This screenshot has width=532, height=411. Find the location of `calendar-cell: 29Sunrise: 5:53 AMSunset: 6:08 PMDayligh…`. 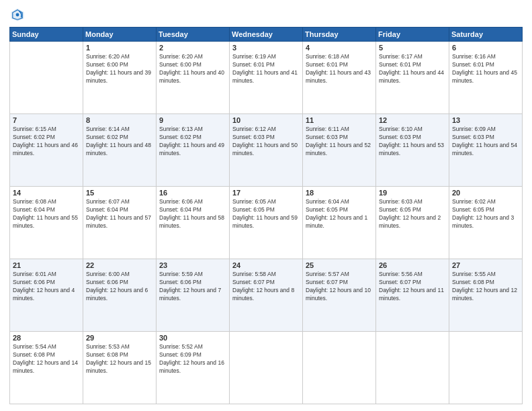

calendar-cell: 29Sunrise: 5:53 AMSunset: 6:08 PMDayligh… is located at coordinates (120, 368).